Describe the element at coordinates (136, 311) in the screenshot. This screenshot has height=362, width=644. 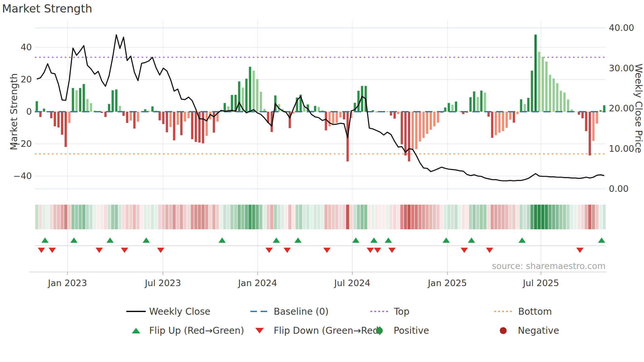
I see `weekly-close-line-swatch-icon` at that location.